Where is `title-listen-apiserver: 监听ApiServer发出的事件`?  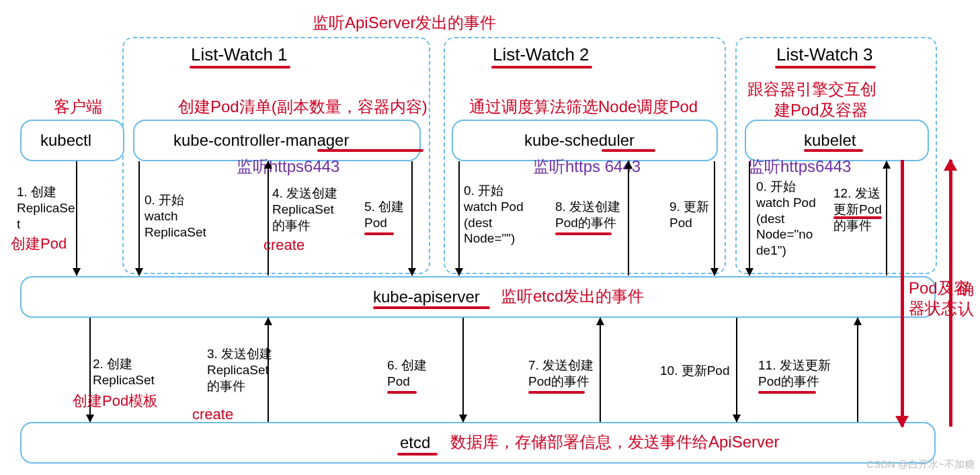 title-listen-apiserver: 监听ApiServer发出的事件 is located at coordinates (405, 23).